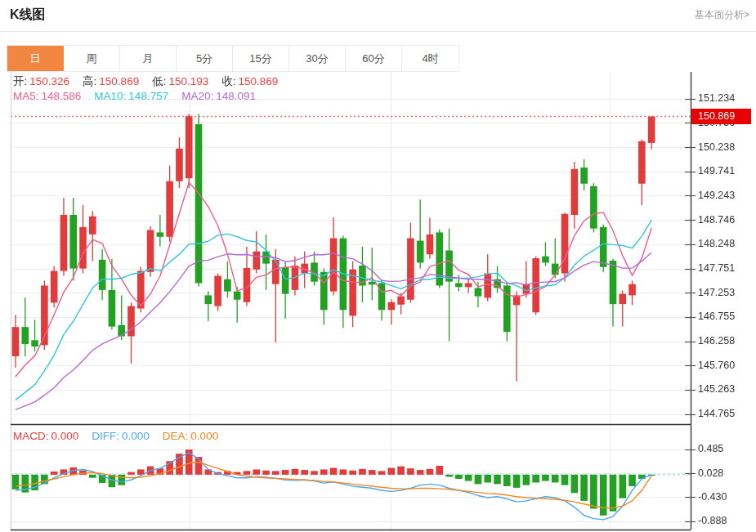 The image size is (756, 532). I want to click on header-divider, so click(378, 31).